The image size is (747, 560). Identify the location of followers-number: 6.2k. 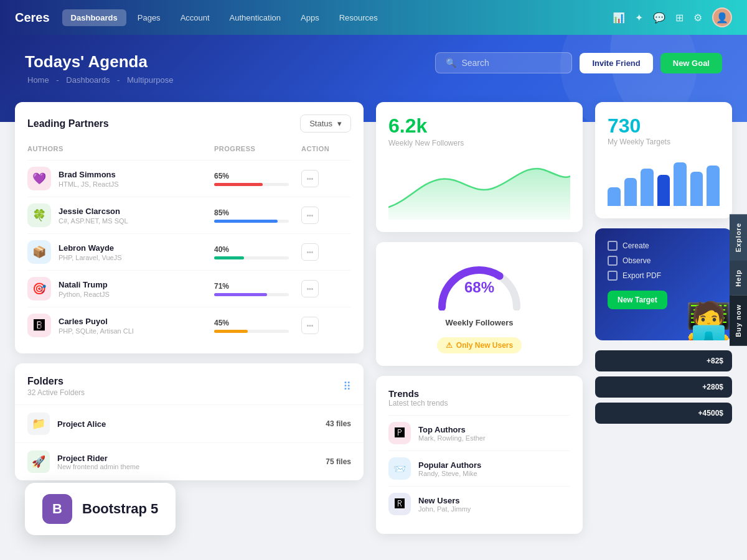
(479, 126).